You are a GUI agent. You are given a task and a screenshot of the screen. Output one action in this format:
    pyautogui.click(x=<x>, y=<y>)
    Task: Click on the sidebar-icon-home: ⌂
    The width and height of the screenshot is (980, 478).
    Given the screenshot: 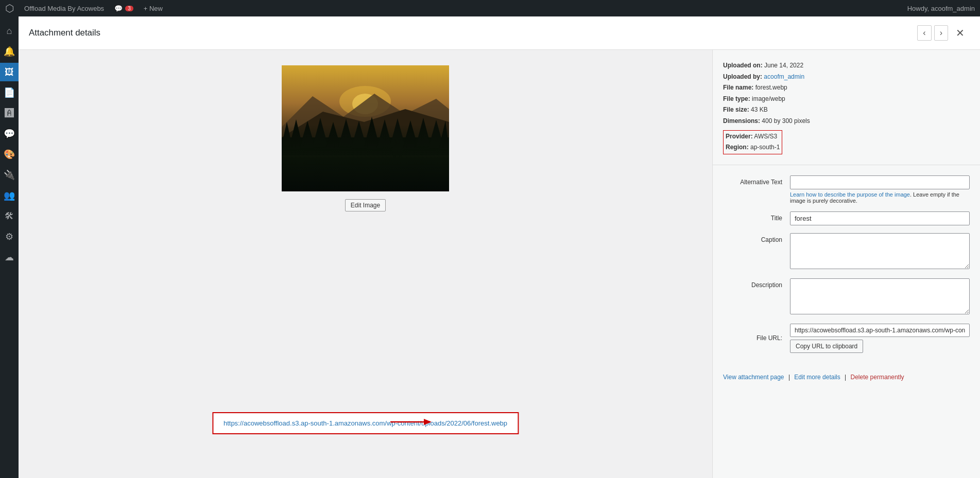 What is the action you would take?
    pyautogui.click(x=9, y=31)
    